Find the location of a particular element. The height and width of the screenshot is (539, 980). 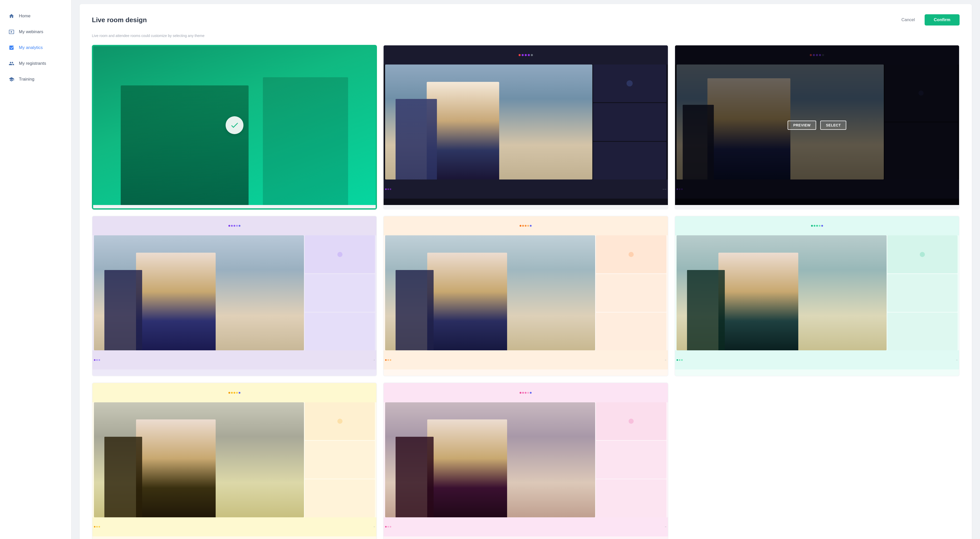

analytics-icon is located at coordinates (11, 48).